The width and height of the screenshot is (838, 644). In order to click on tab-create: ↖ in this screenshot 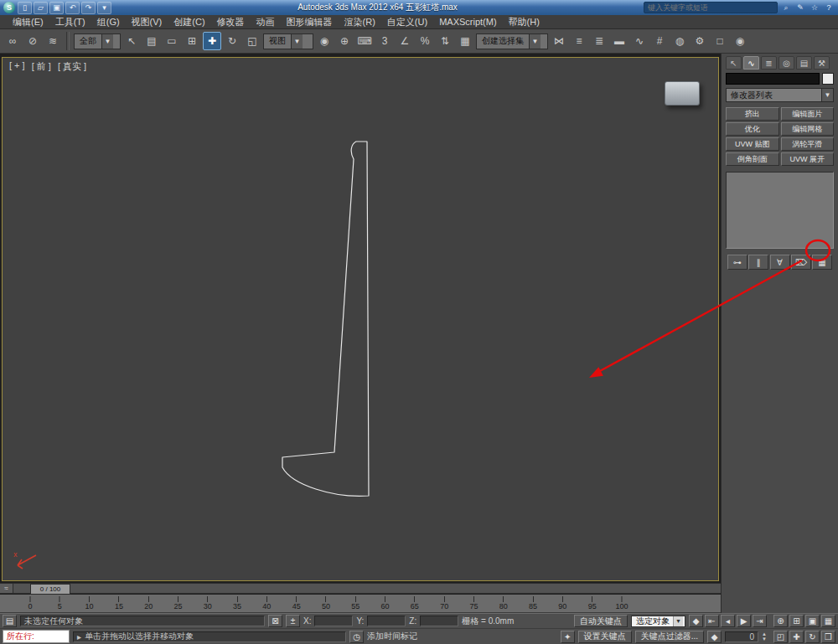, I will do `click(734, 63)`.